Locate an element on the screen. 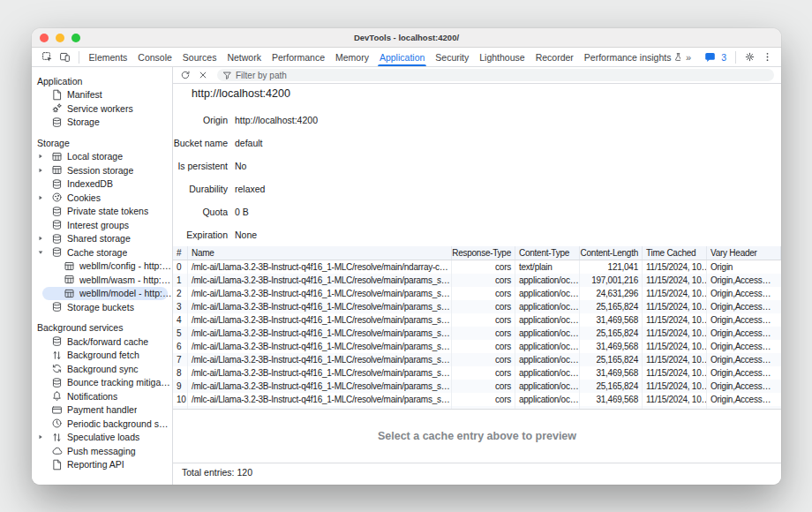 This screenshot has height=512, width=812. more-tabs-button: » is located at coordinates (688, 57).